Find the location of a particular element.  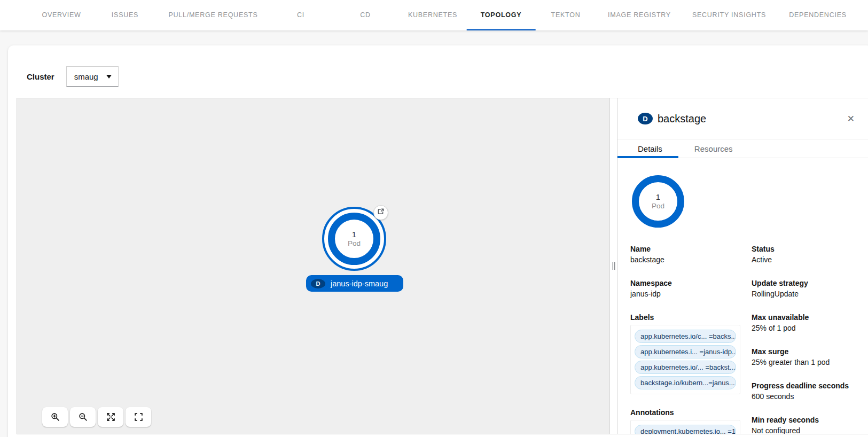

label-chip: app.kubernetes.io/... =backst... is located at coordinates (685, 368).